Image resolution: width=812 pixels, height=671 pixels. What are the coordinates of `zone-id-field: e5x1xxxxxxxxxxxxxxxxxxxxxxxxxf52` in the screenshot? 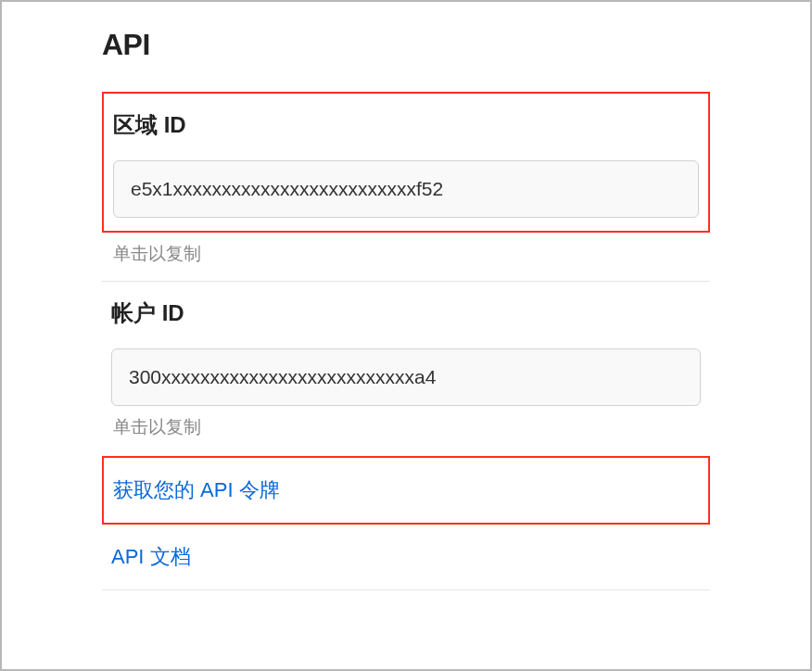 It's located at (406, 189).